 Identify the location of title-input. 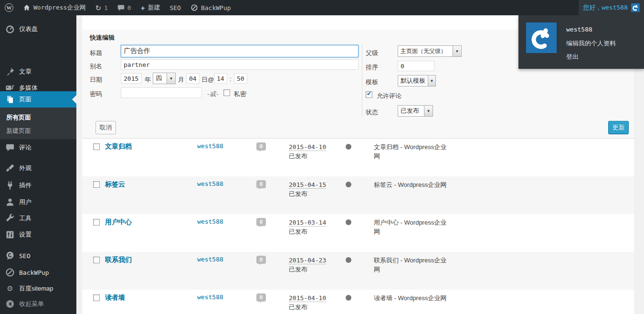
(240, 51).